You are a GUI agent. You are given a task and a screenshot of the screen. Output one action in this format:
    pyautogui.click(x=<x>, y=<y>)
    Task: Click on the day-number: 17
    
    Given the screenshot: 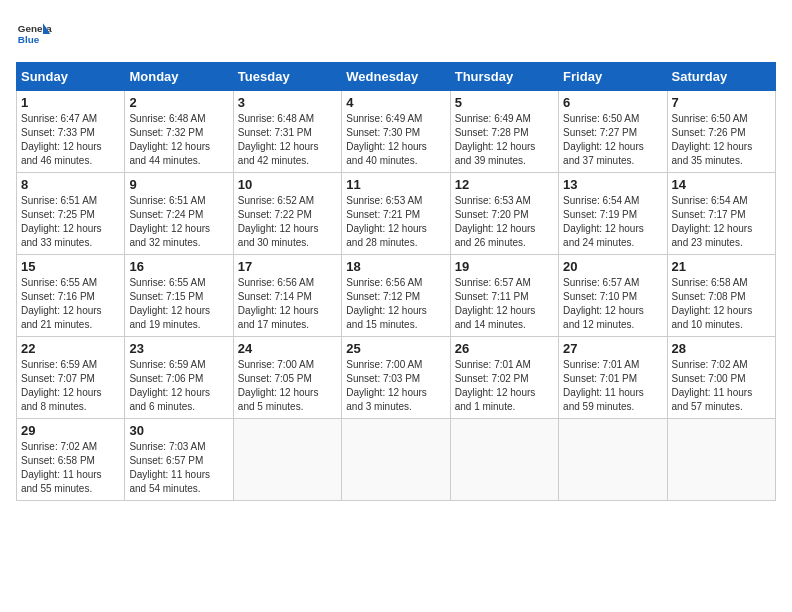 What is the action you would take?
    pyautogui.click(x=288, y=266)
    